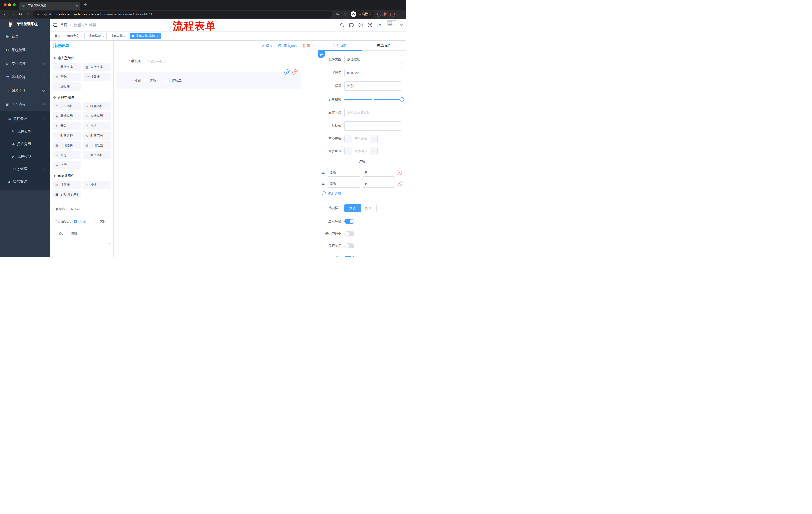 This screenshot has height=514, width=812. Describe the element at coordinates (402, 99) in the screenshot. I see `slider-handle` at that location.